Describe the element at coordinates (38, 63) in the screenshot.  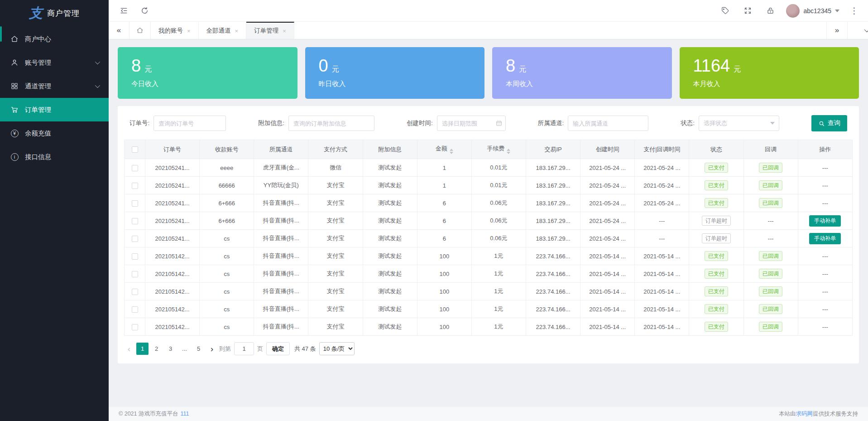
I see `sidebar-item-label: 账号管理` at that location.